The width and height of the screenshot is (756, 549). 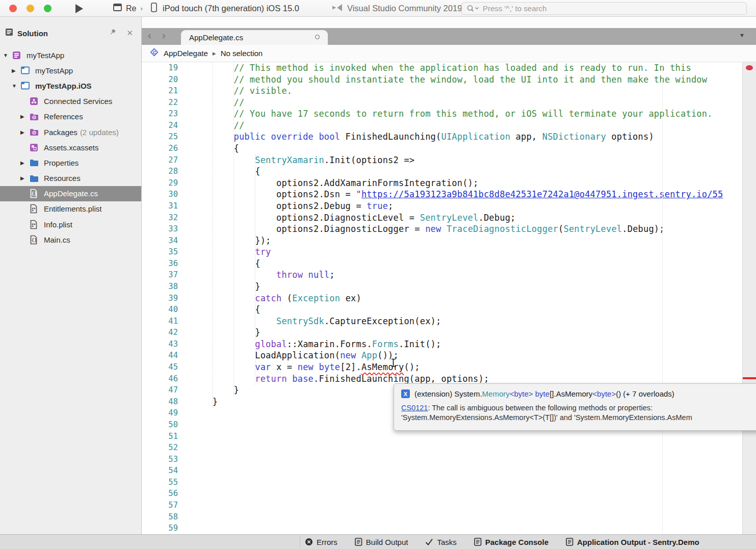 What do you see at coordinates (749, 298) in the screenshot?
I see `scrollbar-marker-strip` at bounding box center [749, 298].